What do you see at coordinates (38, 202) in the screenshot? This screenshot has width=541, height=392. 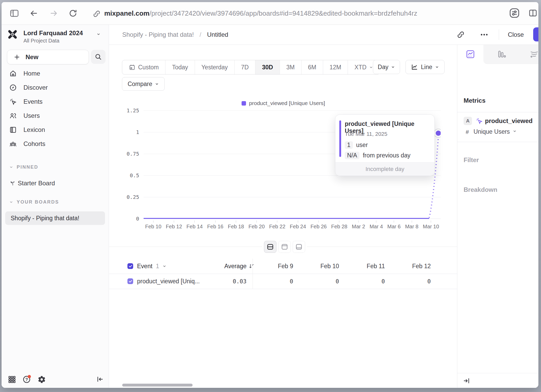 I see `your-boards-label: YOUR BOARDS` at bounding box center [38, 202].